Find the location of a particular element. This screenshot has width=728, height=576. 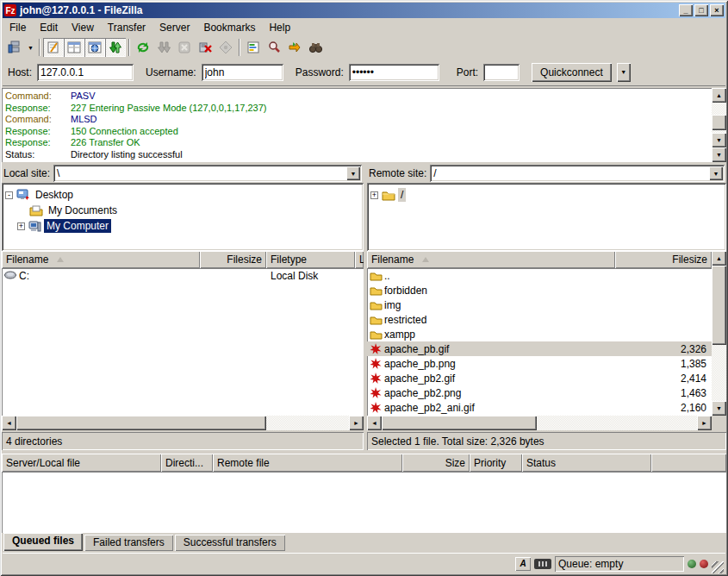

column-header-priority: Priority is located at coordinates (496, 462).